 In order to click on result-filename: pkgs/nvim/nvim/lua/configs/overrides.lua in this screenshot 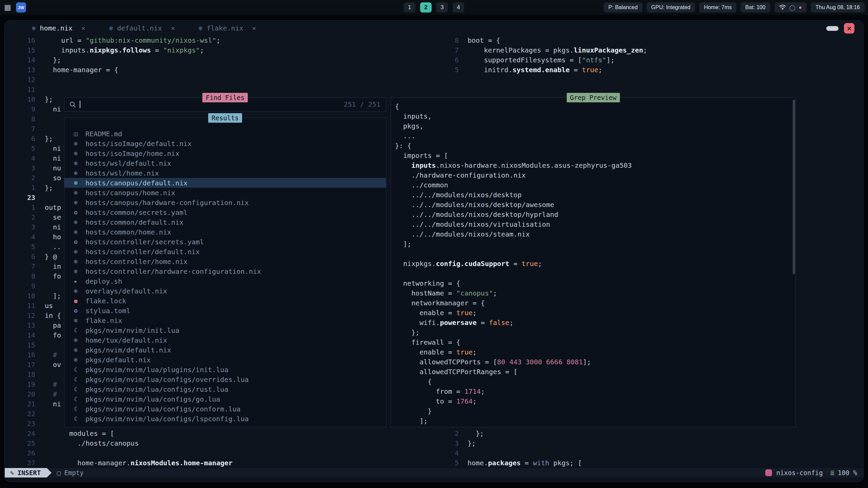, I will do `click(167, 380)`.